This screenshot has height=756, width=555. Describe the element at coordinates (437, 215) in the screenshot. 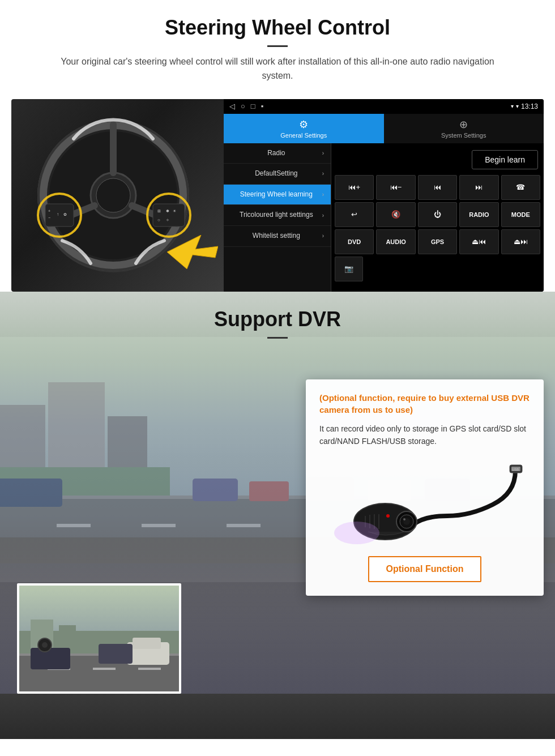

I see `ctrl-power: ⏻` at that location.